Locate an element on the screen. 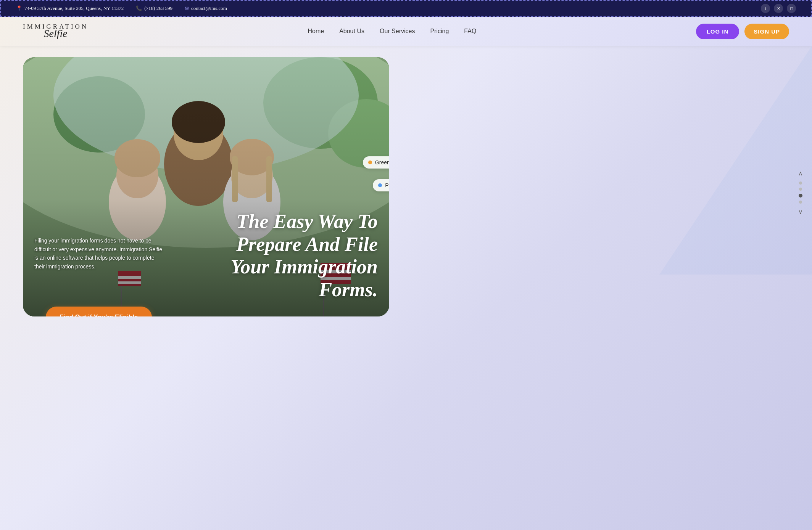 This screenshot has width=812, height=530. location-icon: 📍 is located at coordinates (19, 8).